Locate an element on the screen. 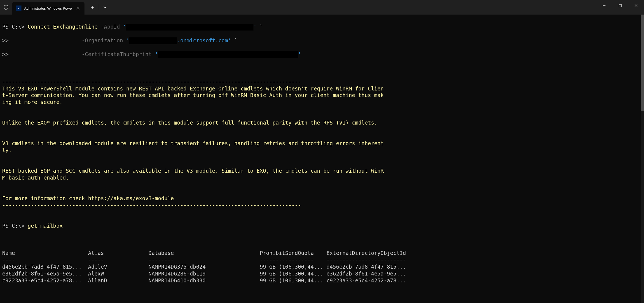  window-controls is located at coordinates (620, 7).